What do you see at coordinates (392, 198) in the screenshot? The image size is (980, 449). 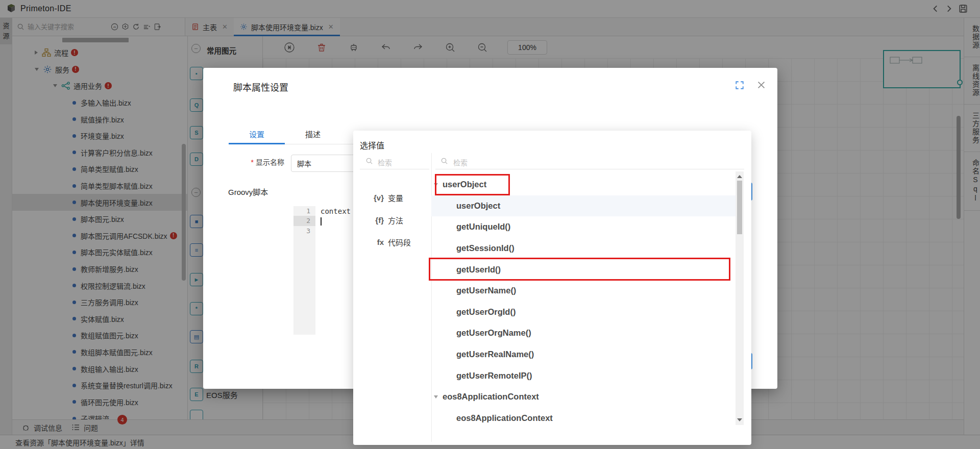 I see `picker-category-0: {v}变量` at bounding box center [392, 198].